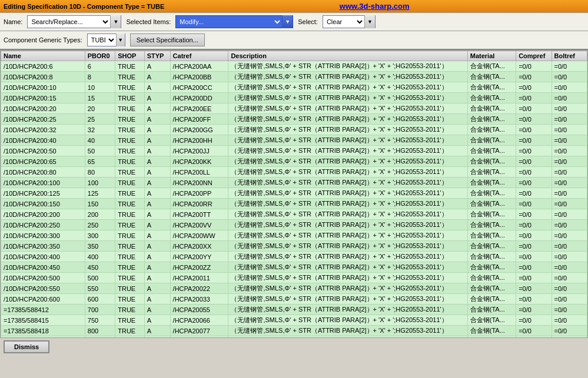  I want to click on table-row: /10D/HCPA200:4040TRUEA/HCPA200HH（无缝钢管,SM…, so click(294, 141).